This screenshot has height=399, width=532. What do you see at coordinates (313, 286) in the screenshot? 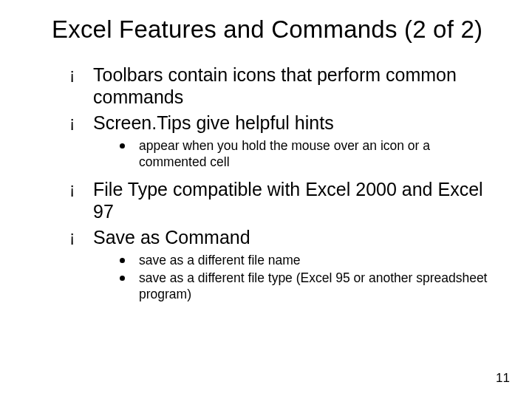
I see `sub-bullet-text: save as a different file type (Excel 95 …` at bounding box center [313, 286].